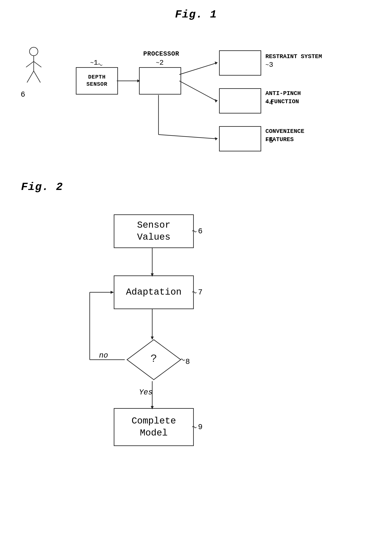  Describe the element at coordinates (269, 141) in the screenshot. I see `convenience-num: ~5` at that location.